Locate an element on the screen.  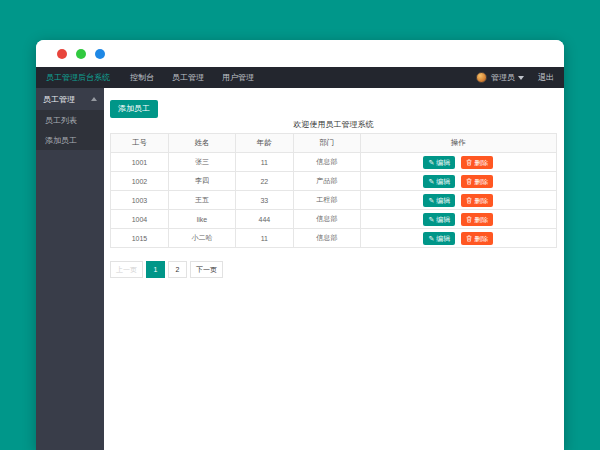
app-brand: 员工管理后台系统 is located at coordinates (78, 78).